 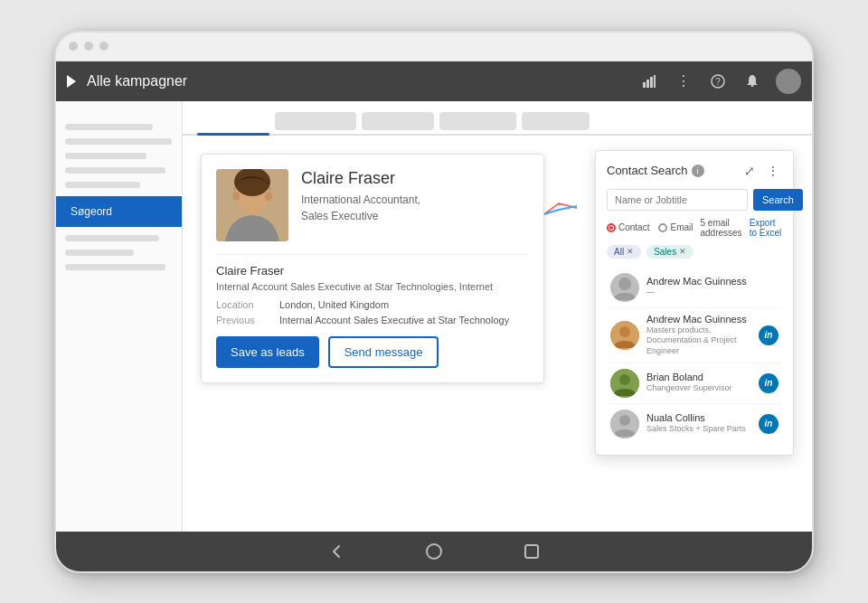 What do you see at coordinates (694, 424) in the screenshot?
I see `contact-item-4: Nuala Collins Sales Stocks + Spare Parts…` at bounding box center [694, 424].